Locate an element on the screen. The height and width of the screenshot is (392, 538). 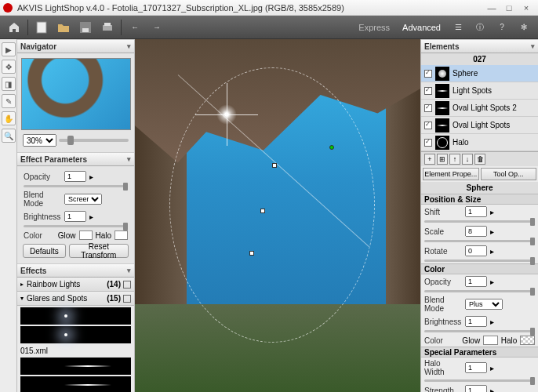
element-thumb-icon is located at coordinates (442, 74).